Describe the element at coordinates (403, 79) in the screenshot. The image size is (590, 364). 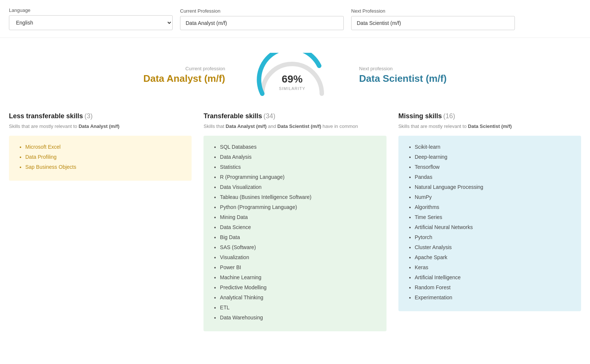
I see `next-profession-section-name: Data Scientist (m/f)` at that location.